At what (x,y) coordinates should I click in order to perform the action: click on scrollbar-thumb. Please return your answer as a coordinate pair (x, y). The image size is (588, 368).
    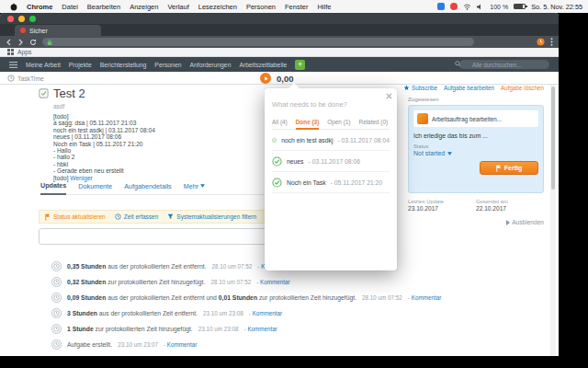
    Looking at the image, I should click on (553, 138).